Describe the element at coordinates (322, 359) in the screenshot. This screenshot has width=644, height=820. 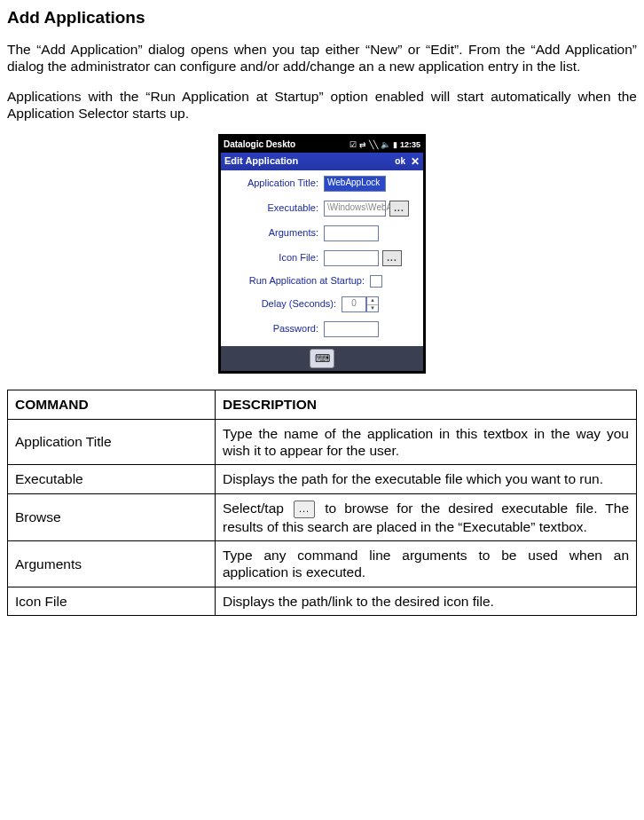
I see `bottom-bar: ⌨` at that location.